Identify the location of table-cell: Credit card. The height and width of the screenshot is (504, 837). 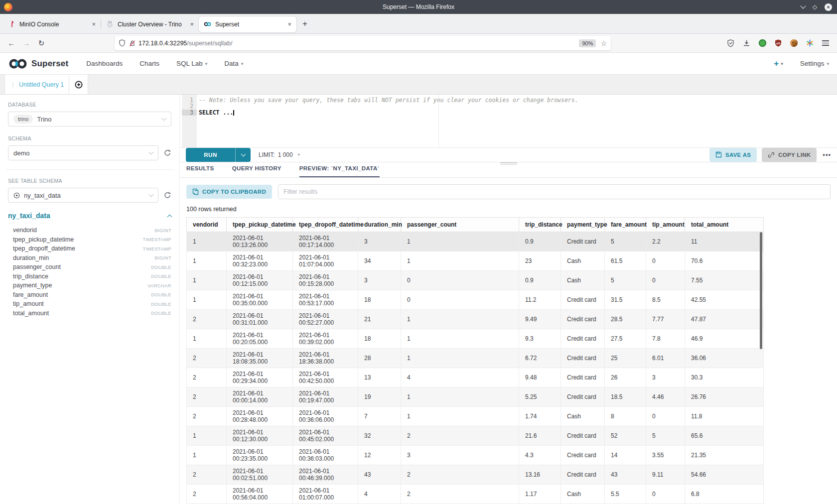
(583, 300).